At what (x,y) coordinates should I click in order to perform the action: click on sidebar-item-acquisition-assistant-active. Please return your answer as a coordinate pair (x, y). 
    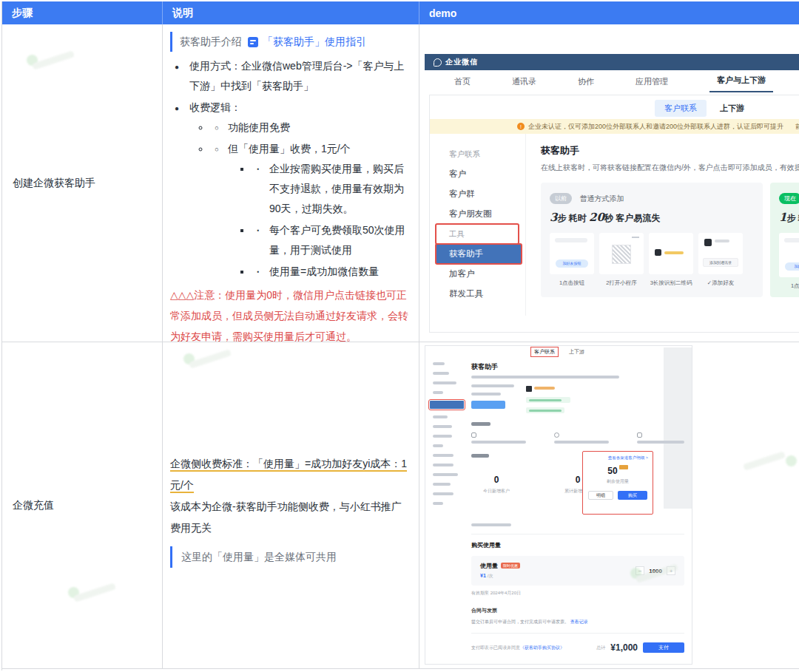
    Looking at the image, I should click on (447, 405).